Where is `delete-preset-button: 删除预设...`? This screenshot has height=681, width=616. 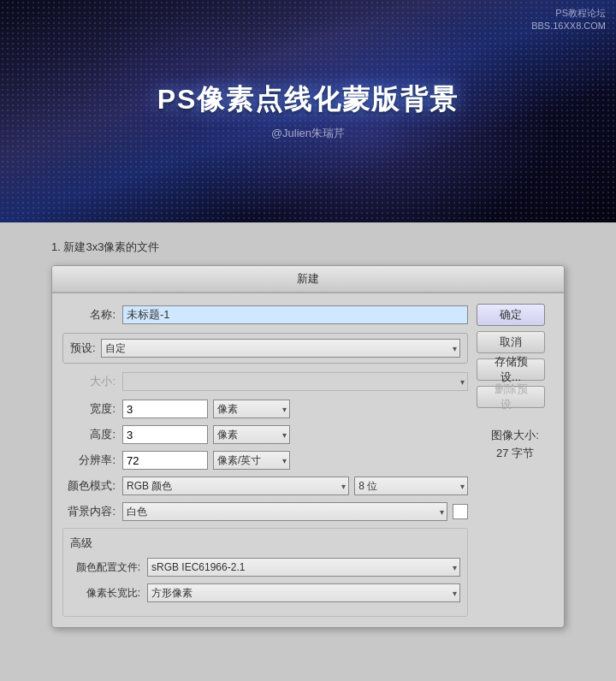
delete-preset-button: 删除预设... is located at coordinates (511, 397).